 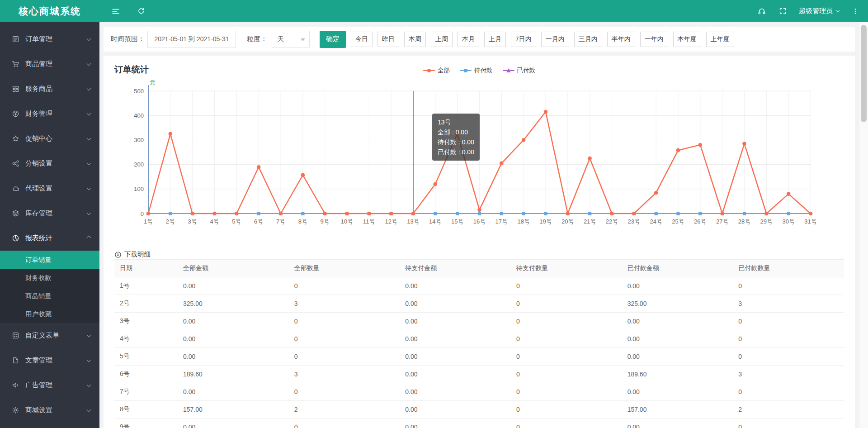 I want to click on download-detail-link: 下载明细, so click(x=132, y=254).